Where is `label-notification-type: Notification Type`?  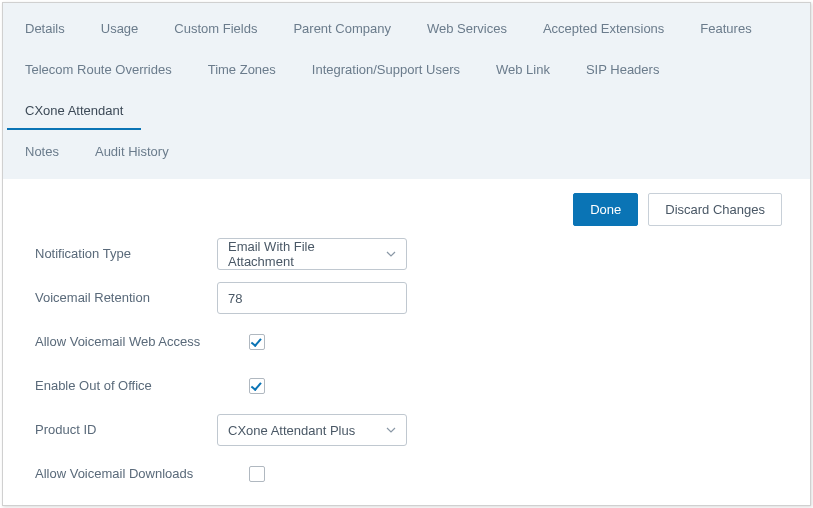
label-notification-type: Notification Type is located at coordinates (126, 254).